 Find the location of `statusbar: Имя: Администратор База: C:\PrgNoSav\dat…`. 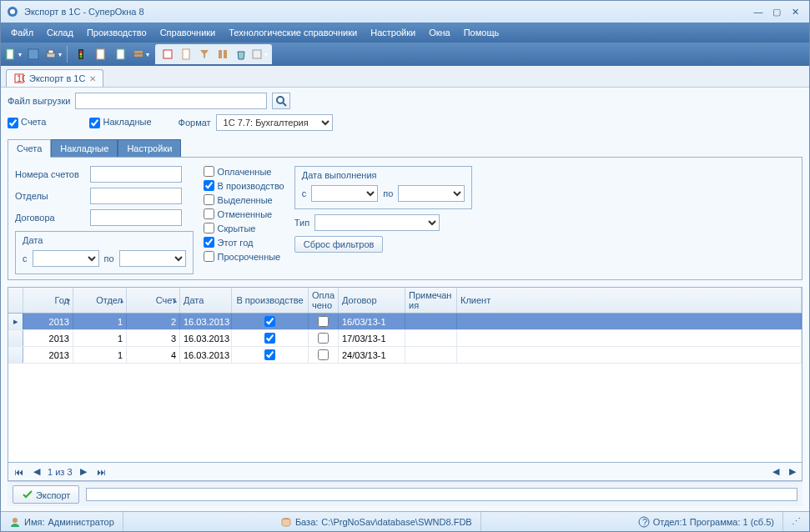

statusbar: Имя: Администратор База: C:\PrgNoSav\dat… is located at coordinates (405, 521).